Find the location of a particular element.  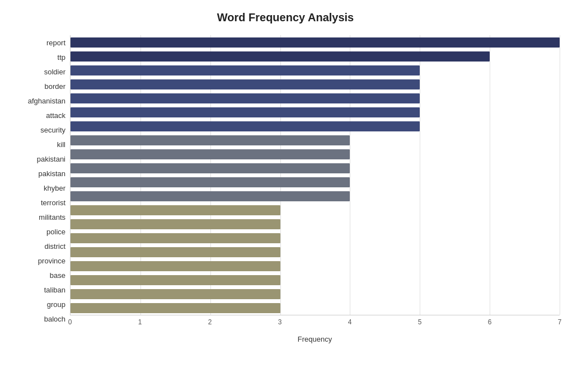

x-tick: 3 is located at coordinates (280, 322).